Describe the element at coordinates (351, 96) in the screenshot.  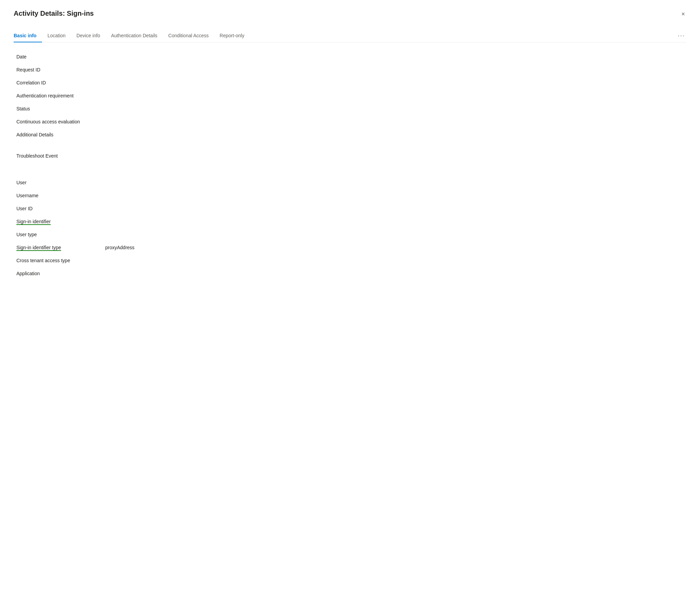
I see `field-row-auth-requirement: Authentication requirement` at that location.